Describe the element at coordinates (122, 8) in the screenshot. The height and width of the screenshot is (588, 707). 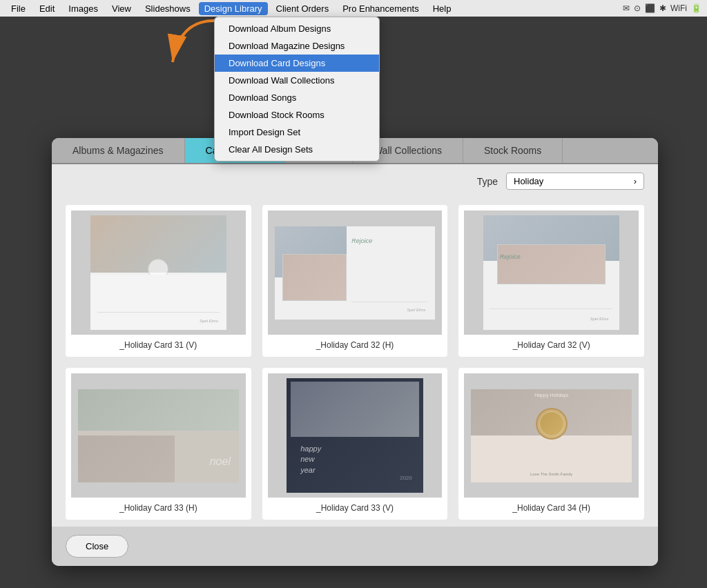
I see `menu-view: View` at that location.